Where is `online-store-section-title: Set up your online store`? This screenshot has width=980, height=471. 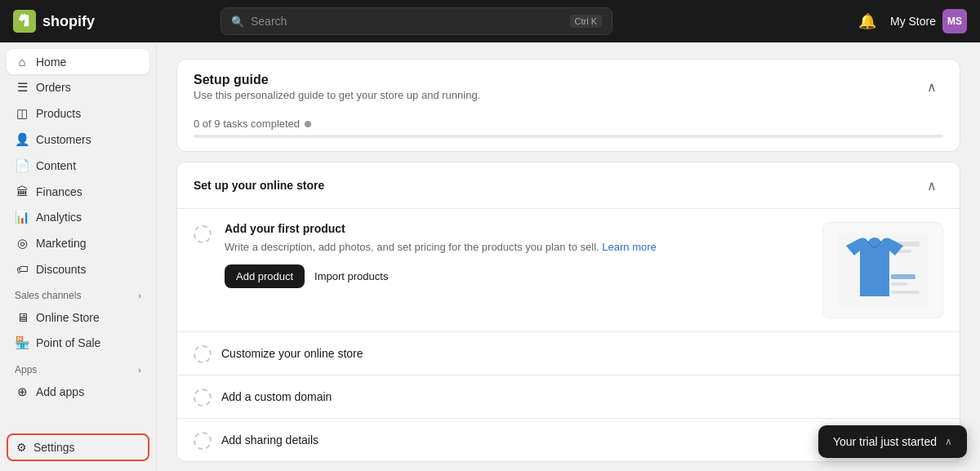
online-store-section-title: Set up your online store is located at coordinates (259, 185).